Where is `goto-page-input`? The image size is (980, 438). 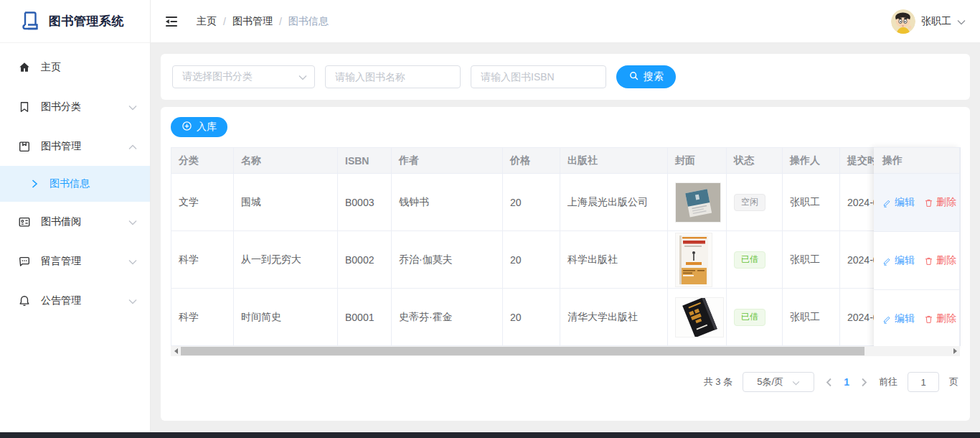
goto-page-input is located at coordinates (923, 382).